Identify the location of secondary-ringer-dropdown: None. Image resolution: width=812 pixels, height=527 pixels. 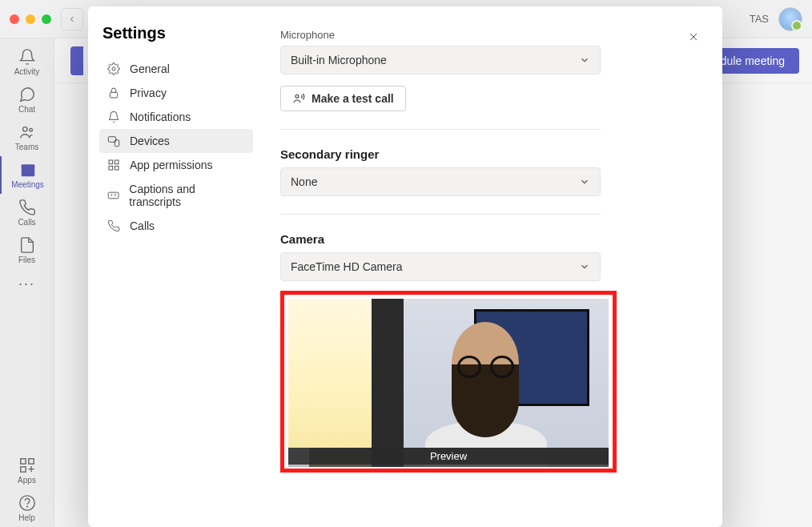
(440, 182).